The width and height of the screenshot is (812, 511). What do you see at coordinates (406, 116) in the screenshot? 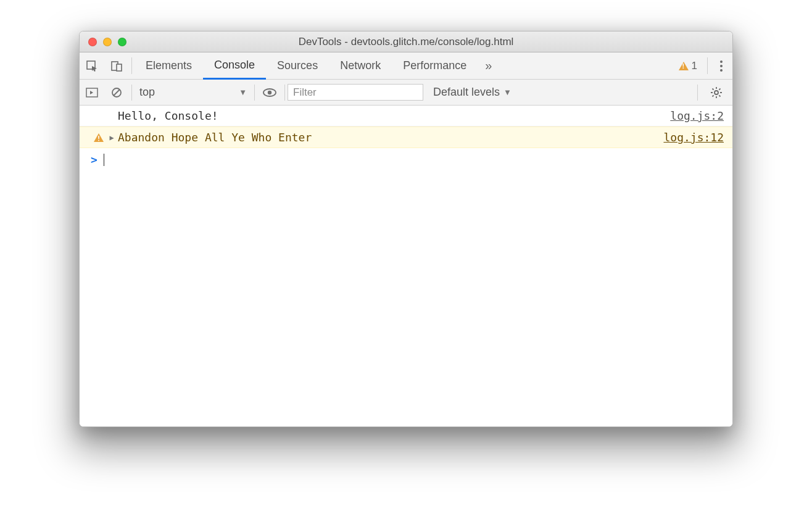
I see `console-entry-log: Hello, Console! log.js:2` at bounding box center [406, 116].